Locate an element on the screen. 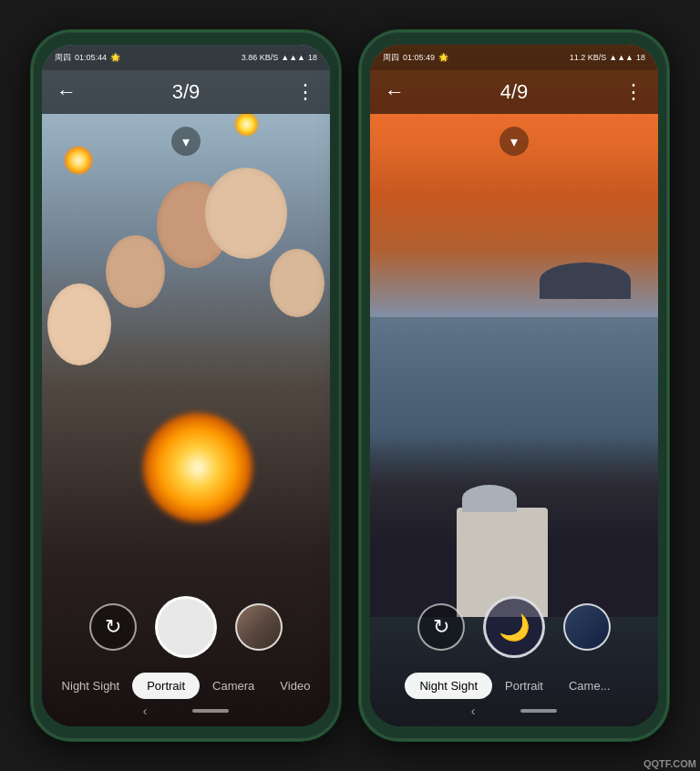 The width and height of the screenshot is (700, 771). phone-1-bottom-controls: ↻ Night Sight Portrait Camera is located at coordinates (186, 647).